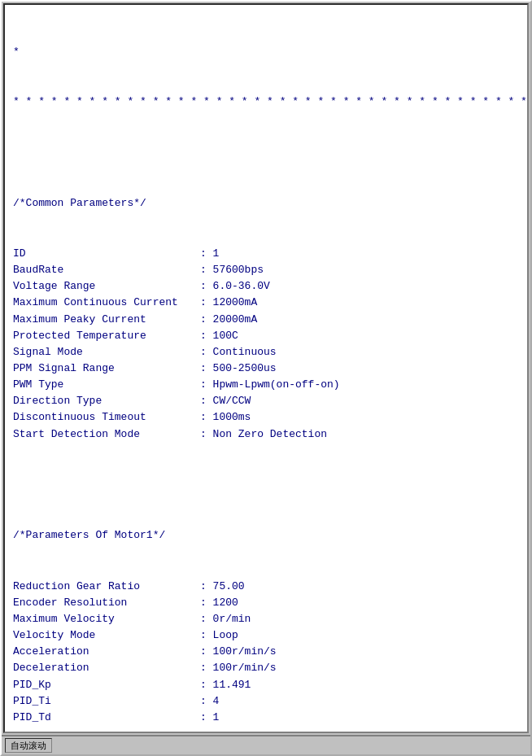 Image resolution: width=532 pixels, height=756 pixels. I want to click on param-label: Deceleration, so click(107, 668).